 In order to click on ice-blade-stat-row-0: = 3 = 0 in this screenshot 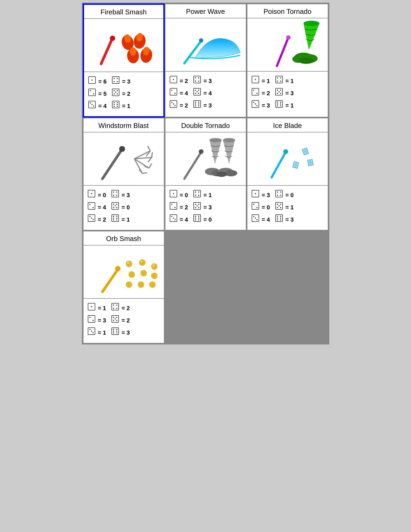, I will do `click(288, 195)`.